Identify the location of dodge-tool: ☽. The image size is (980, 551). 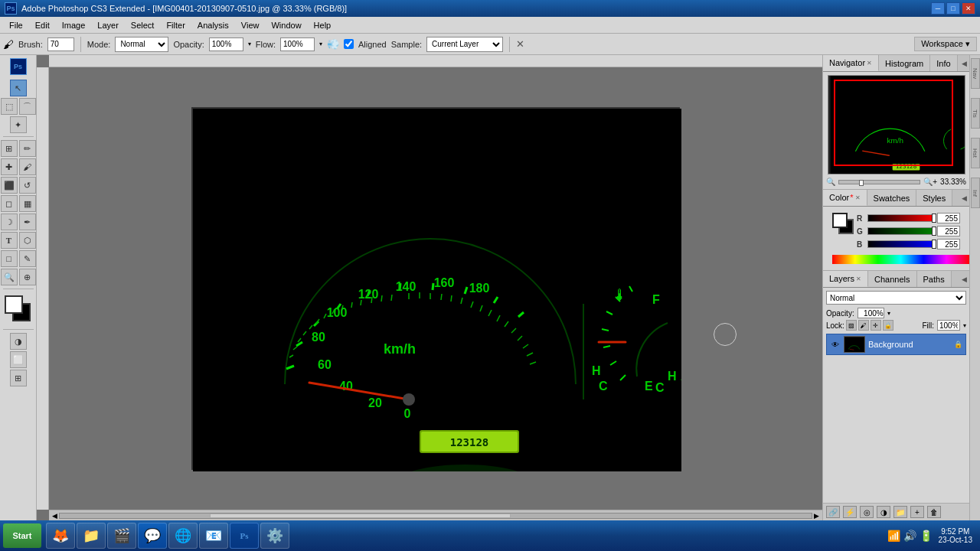
(9, 222).